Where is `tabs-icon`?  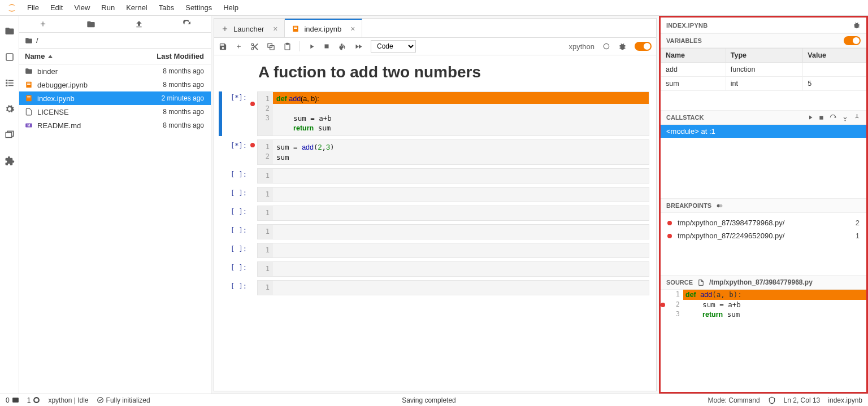 tabs-icon is located at coordinates (10, 135).